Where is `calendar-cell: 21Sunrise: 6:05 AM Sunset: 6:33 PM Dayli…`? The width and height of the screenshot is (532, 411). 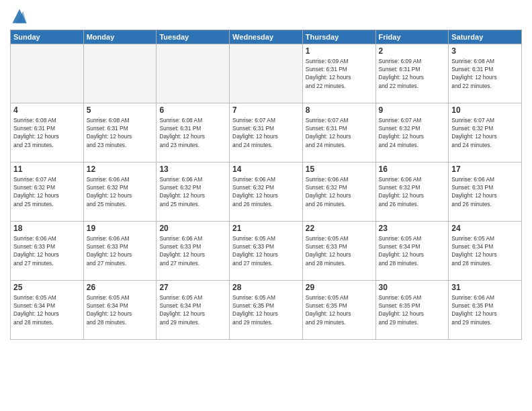 calendar-cell: 21Sunrise: 6:05 AM Sunset: 6:33 PM Dayli… is located at coordinates (266, 251).